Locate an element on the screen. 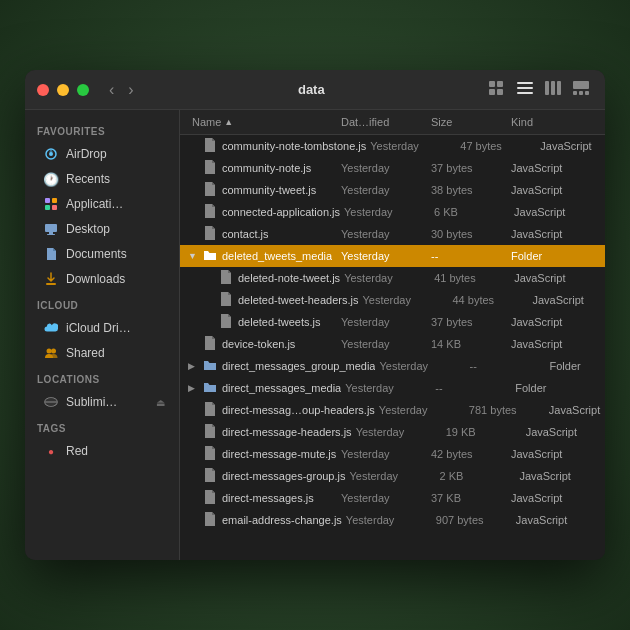 This screenshot has height=630, width=630. table-row: ▶ contact.js Yesterday 30 bytes JavaScri… is located at coordinates (392, 234).